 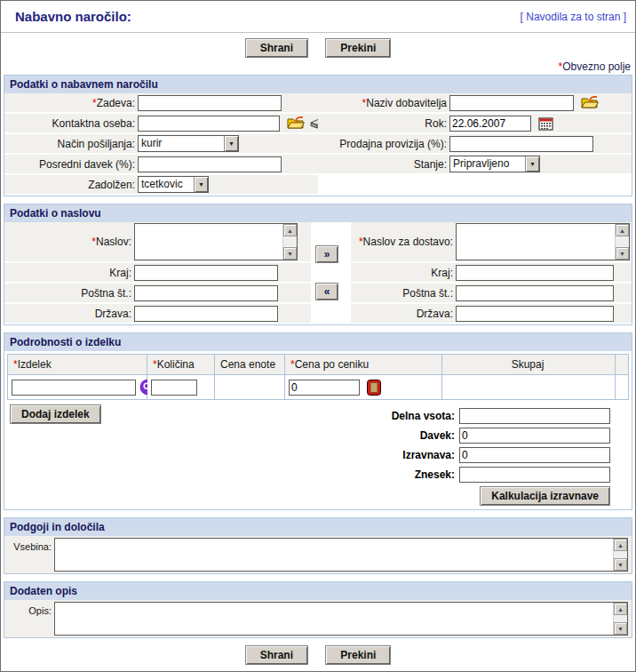 What do you see at coordinates (206, 273) in the screenshot?
I see `kraj-input` at bounding box center [206, 273].